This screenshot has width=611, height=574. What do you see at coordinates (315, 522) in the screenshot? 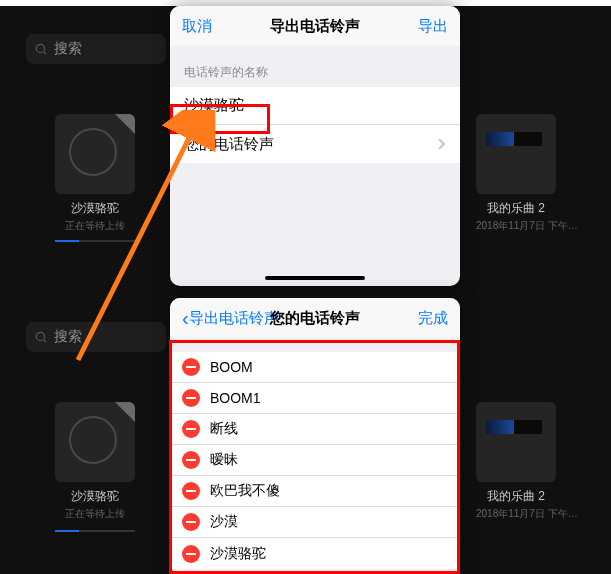
I see `list-item: 沙漠` at bounding box center [315, 522].